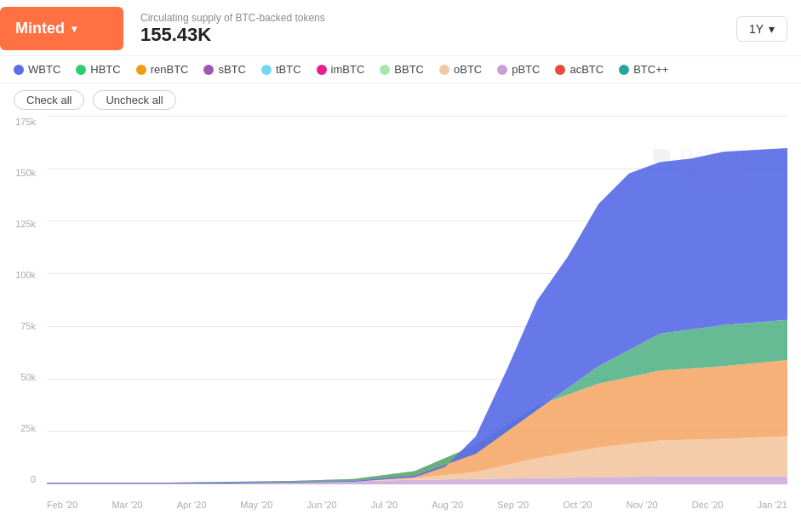 Image resolution: width=801 pixels, height=532 pixels. What do you see at coordinates (106, 70) in the screenshot?
I see `legend-label-hbtc: HBTC` at bounding box center [106, 70].